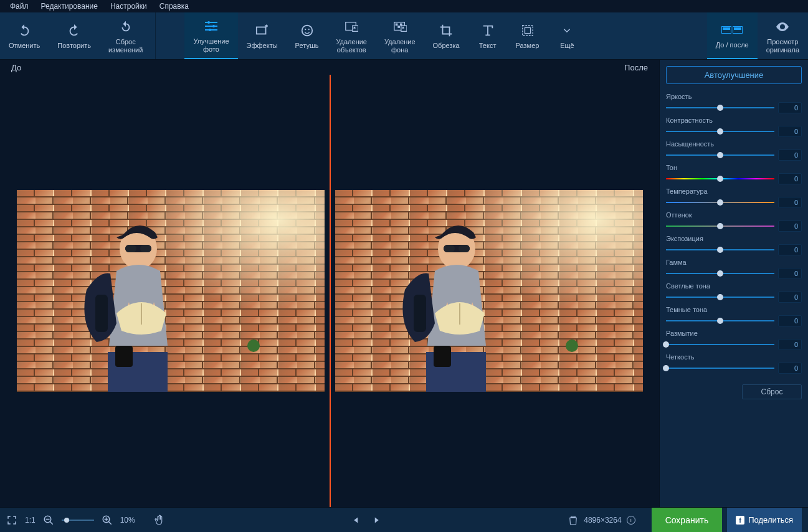 The image size is (808, 532). What do you see at coordinates (734, 340) in the screenshot?
I see `slider-размытие: Размытие 0` at bounding box center [734, 340].